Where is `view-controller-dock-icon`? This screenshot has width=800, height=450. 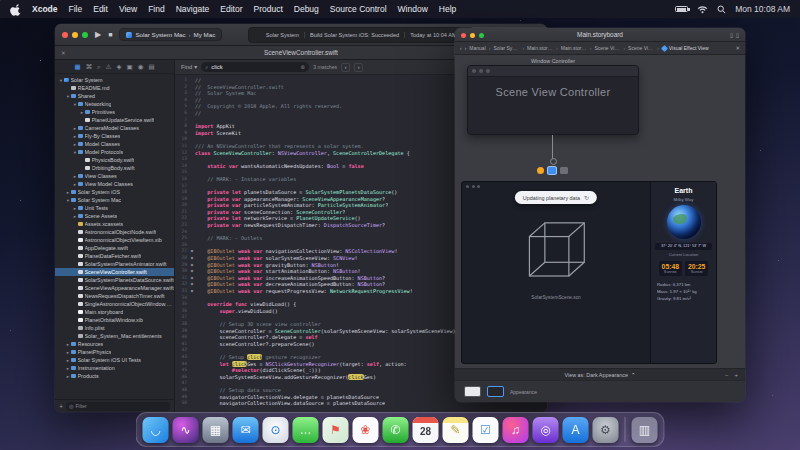 view-controller-dock-icon is located at coordinates (564, 170).